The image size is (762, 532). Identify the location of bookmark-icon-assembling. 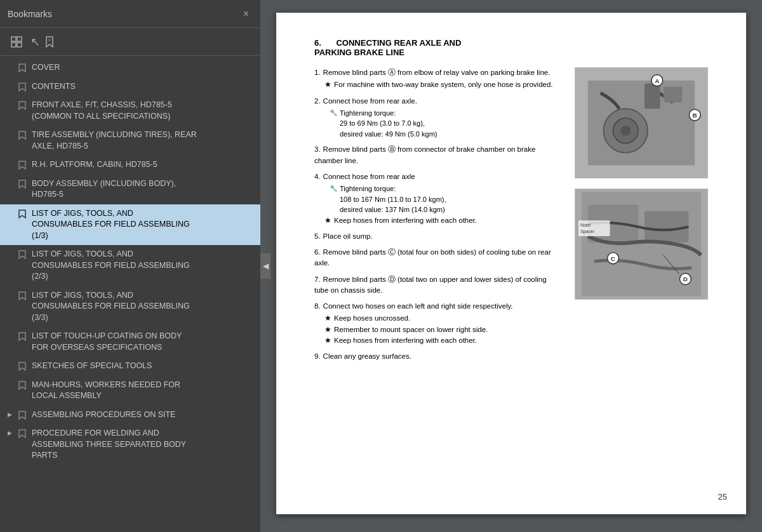
(23, 415).